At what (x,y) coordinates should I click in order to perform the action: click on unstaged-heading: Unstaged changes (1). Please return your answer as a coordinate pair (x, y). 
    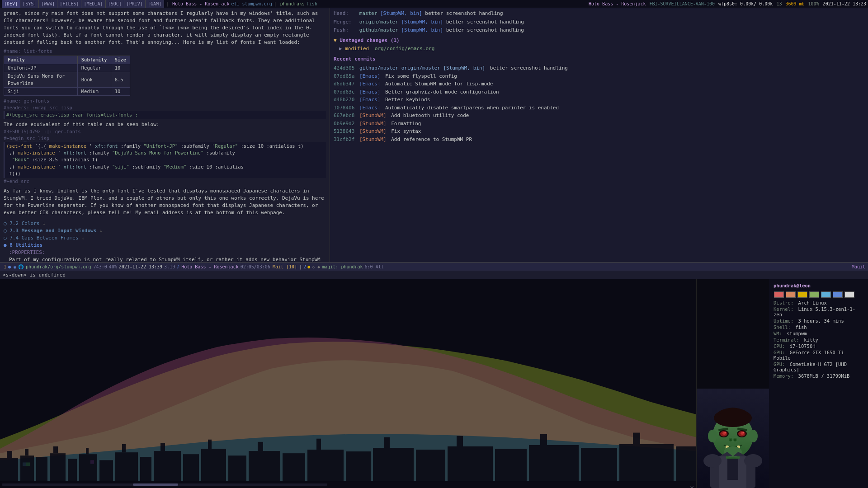
    Looking at the image, I should click on (369, 41).